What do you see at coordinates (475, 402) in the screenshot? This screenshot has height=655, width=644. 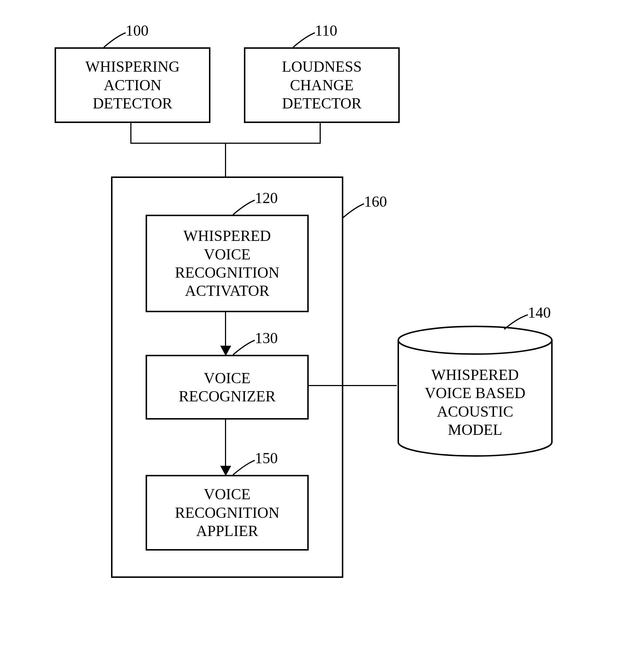 I see `whispered-voice-based-acoustic-model-label: WHISPERED VOICE BASED ACOUSTIC MODEL` at bounding box center [475, 402].